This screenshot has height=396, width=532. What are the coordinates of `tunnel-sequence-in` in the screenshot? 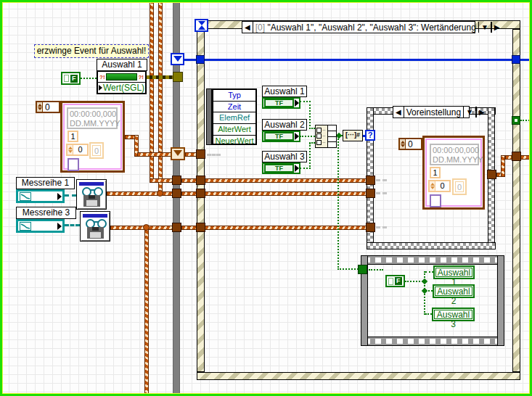 It's located at (363, 270).